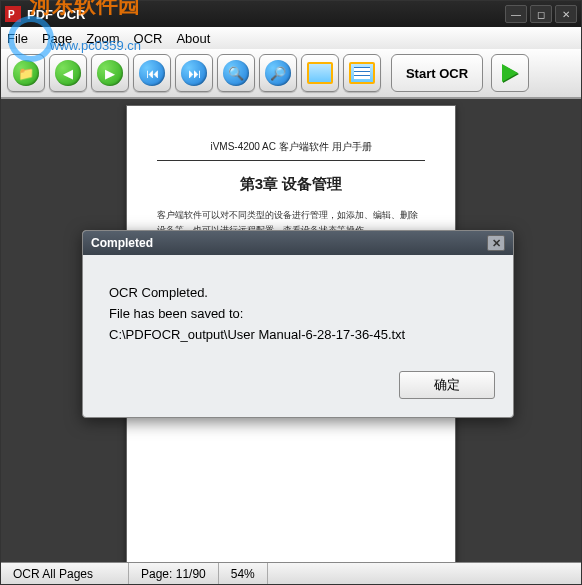 This screenshot has height=585, width=582. I want to click on status-page-value: 11/90, so click(191, 574).